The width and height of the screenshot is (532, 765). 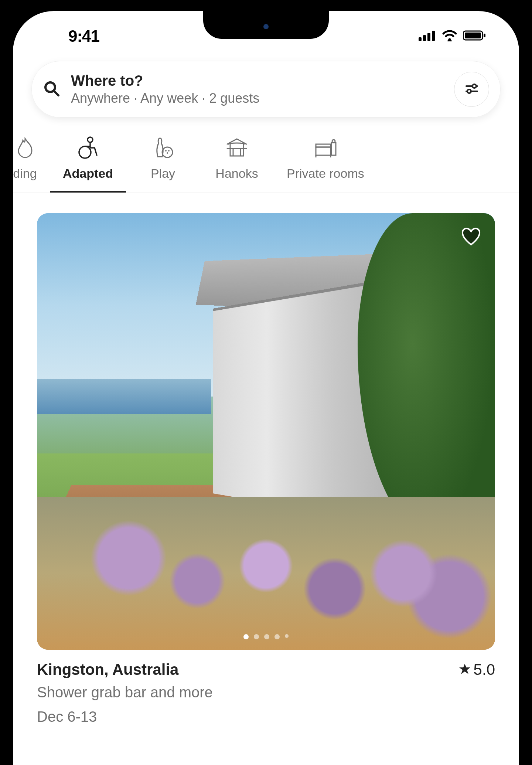 I want to click on carousel-pagination-dots, so click(x=266, y=637).